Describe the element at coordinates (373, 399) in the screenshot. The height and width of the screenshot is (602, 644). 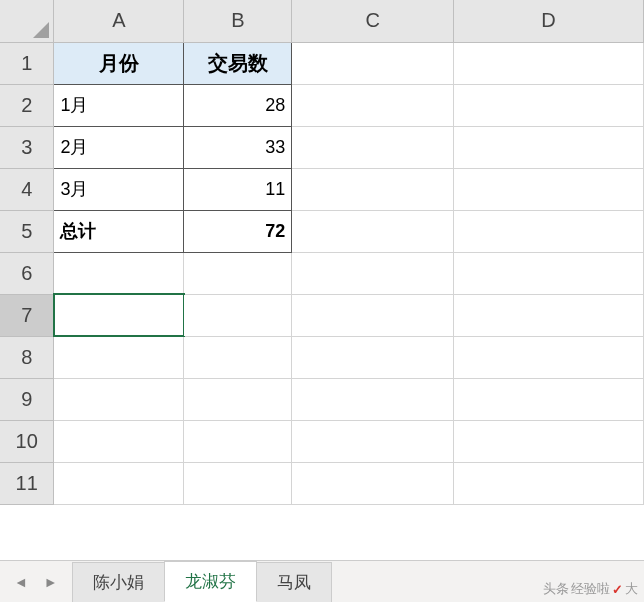
I see `cell-C9` at that location.